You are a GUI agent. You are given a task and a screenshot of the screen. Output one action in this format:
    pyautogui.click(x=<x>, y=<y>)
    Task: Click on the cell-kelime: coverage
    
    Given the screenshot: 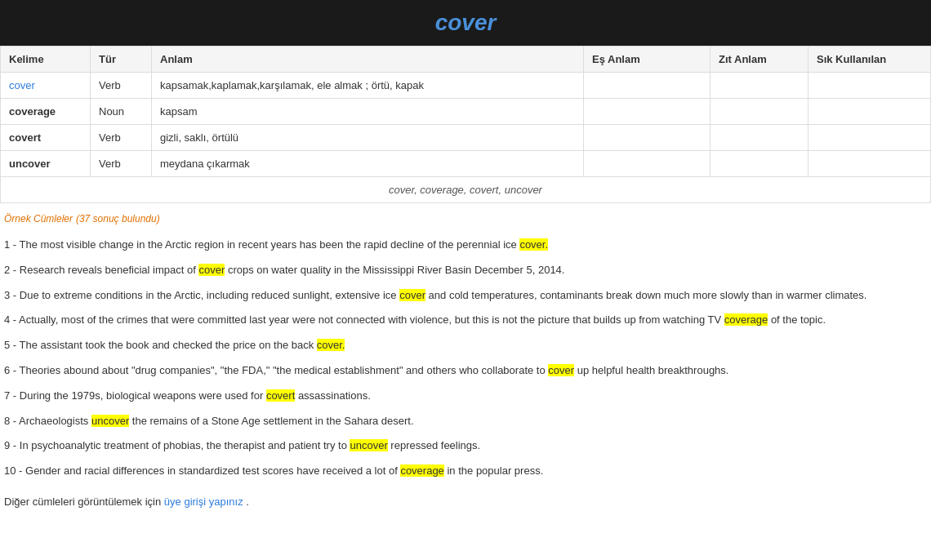 What is the action you would take?
    pyautogui.click(x=46, y=112)
    